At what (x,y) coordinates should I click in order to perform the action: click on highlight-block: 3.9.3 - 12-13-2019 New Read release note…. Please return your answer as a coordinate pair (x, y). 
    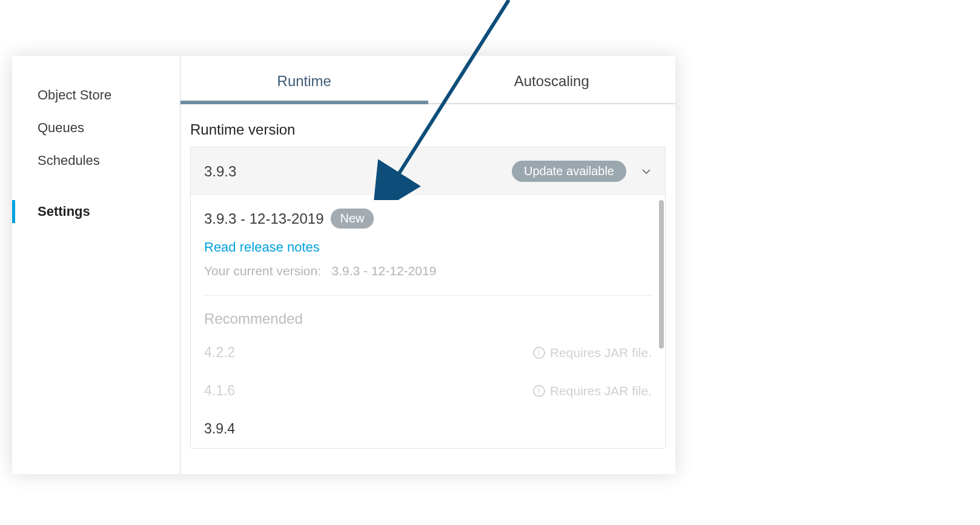
    Looking at the image, I should click on (428, 245).